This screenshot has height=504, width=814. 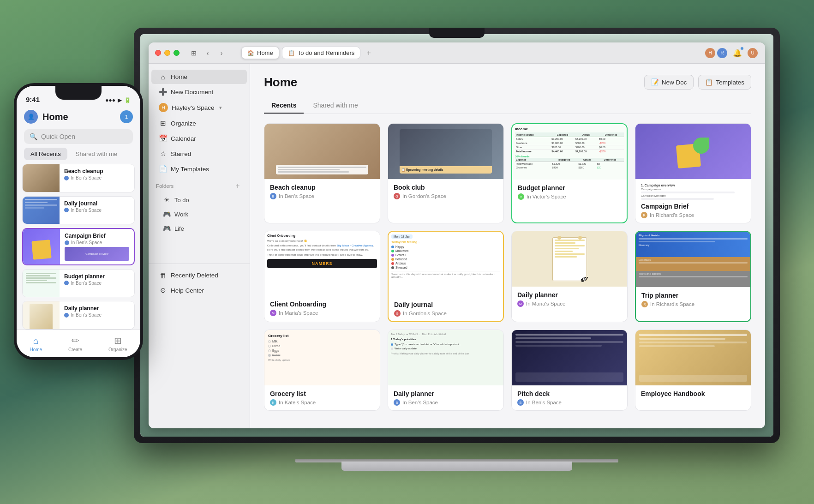 I want to click on card-beach-space-avatar: B, so click(x=273, y=196).